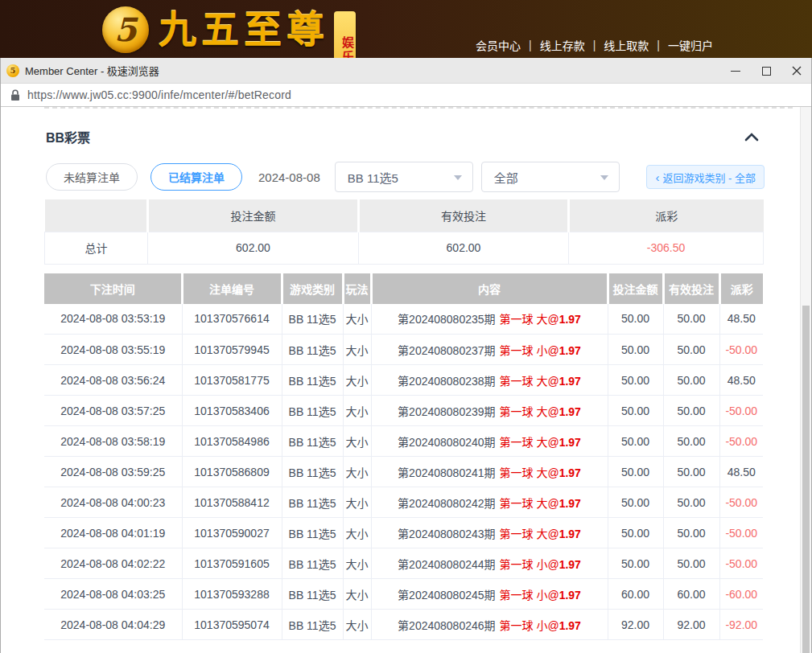 The height and width of the screenshot is (653, 812). Describe the element at coordinates (113, 472) in the screenshot. I see `bet-time-cell: 2024-08-08 03:59:25` at that location.